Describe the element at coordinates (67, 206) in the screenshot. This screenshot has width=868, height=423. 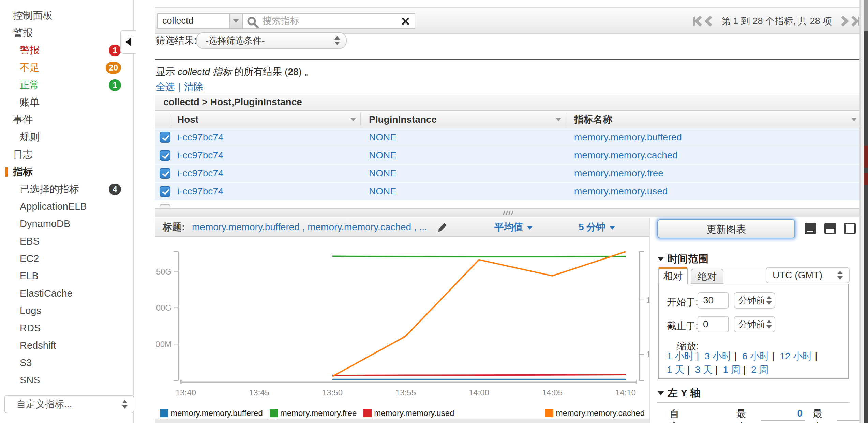
I see `sidebar-item: ApplicationELB` at that location.